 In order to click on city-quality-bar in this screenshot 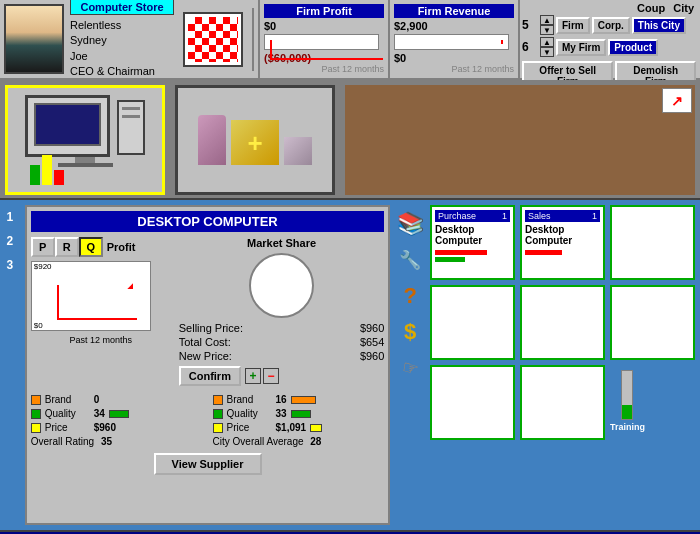, I will do `click(301, 414)`.